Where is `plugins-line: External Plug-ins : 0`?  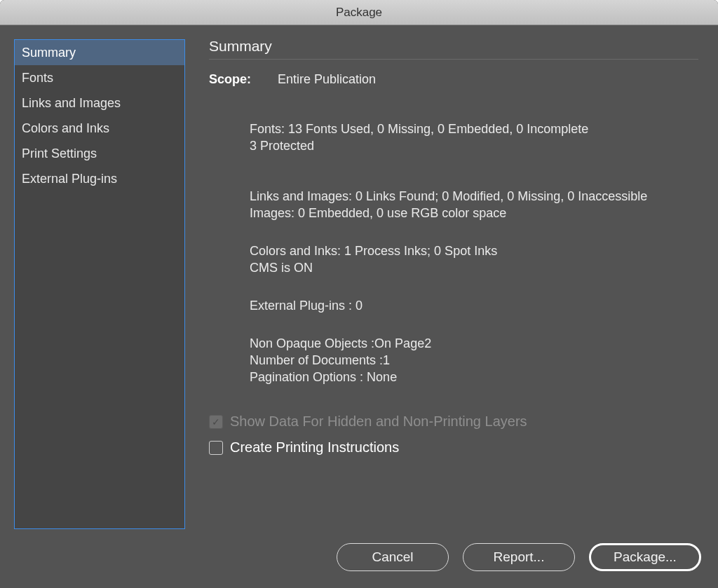 plugins-line: External Plug-ins : 0 is located at coordinates (474, 306).